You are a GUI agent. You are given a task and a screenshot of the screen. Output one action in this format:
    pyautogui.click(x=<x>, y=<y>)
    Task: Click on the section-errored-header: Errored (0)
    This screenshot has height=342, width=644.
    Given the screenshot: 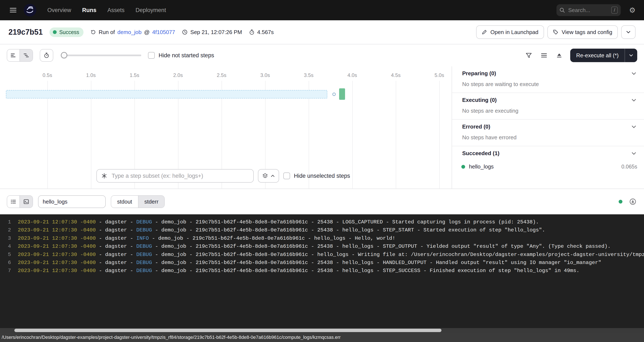 What is the action you would take?
    pyautogui.click(x=548, y=126)
    